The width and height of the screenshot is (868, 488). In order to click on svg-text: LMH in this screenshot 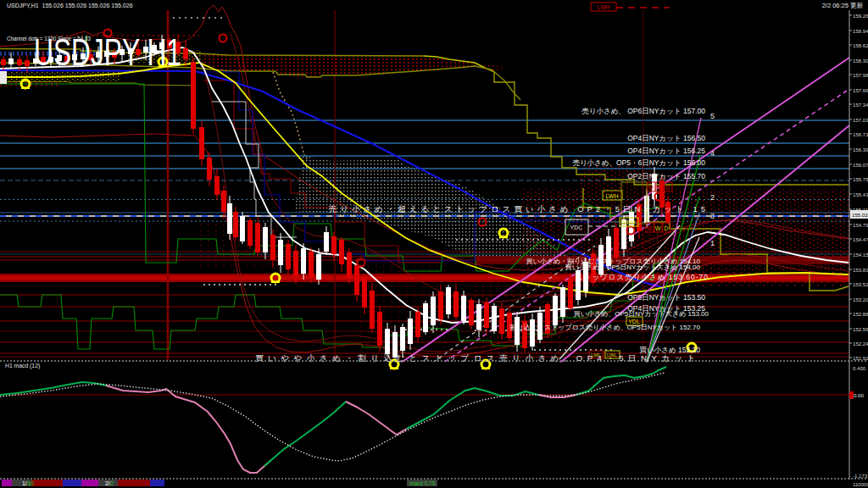, I will do `click(604, 7)`.